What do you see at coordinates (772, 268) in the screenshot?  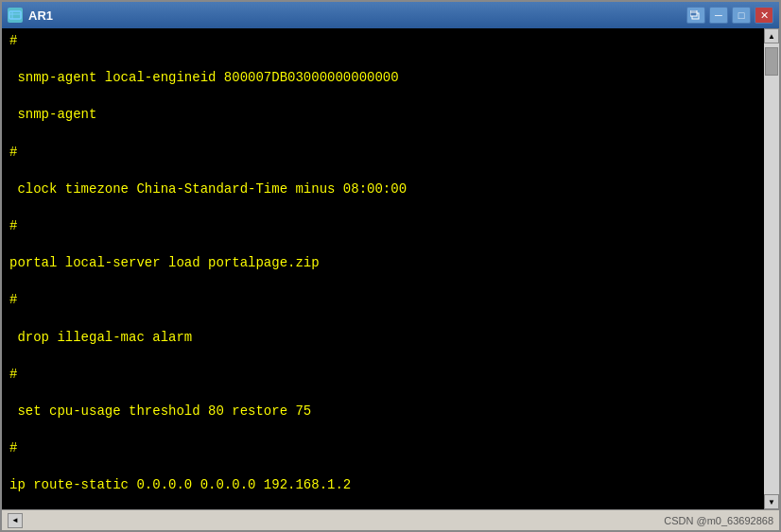 I see `scrollbar-track` at bounding box center [772, 268].